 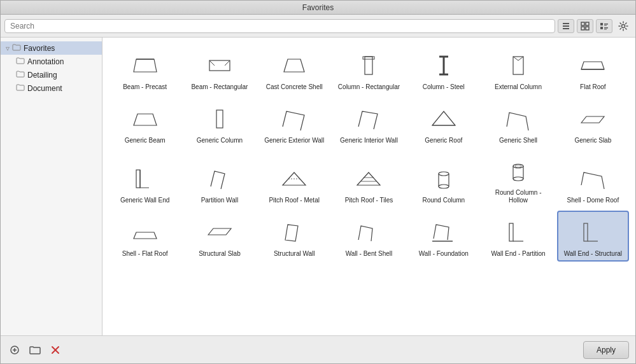 What do you see at coordinates (294, 69) in the screenshot?
I see `grid-item-cast-concrete-shell: Cast Concrete Shell` at bounding box center [294, 69].